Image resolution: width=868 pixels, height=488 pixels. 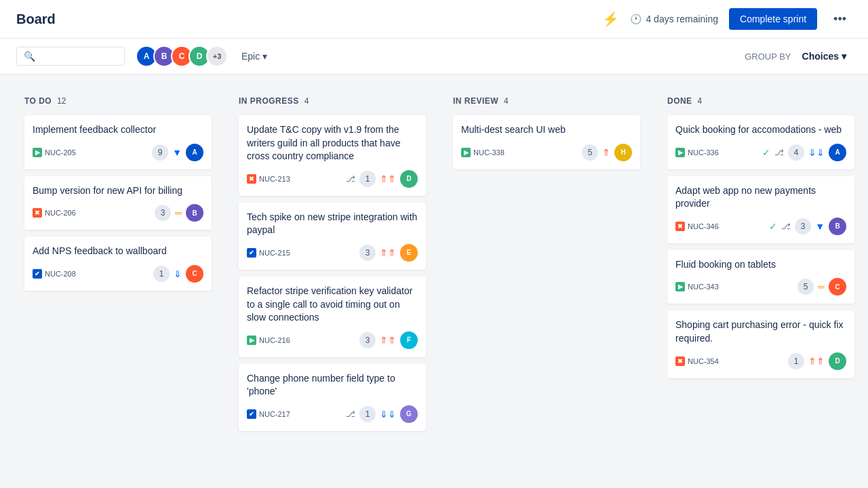 I want to click on card-meta: ▶ NUC-205 9 ▼ A, so click(x=118, y=152).